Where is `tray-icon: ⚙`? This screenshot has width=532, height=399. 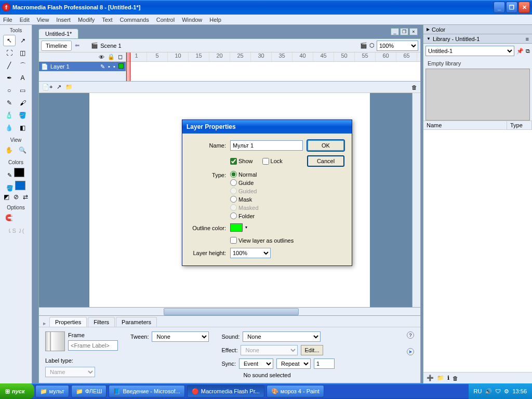 tray-icon: ⚙ is located at coordinates (507, 392).